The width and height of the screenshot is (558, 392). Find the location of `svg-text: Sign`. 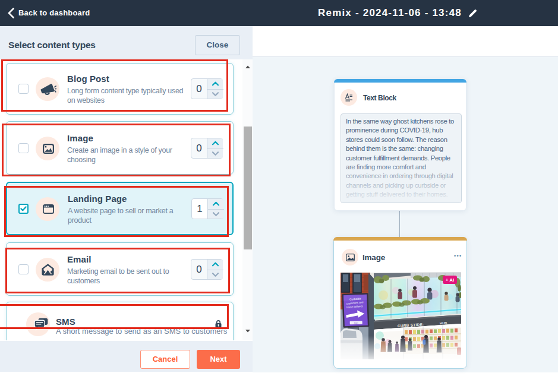

svg-text: Sign is located at coordinates (357, 323).